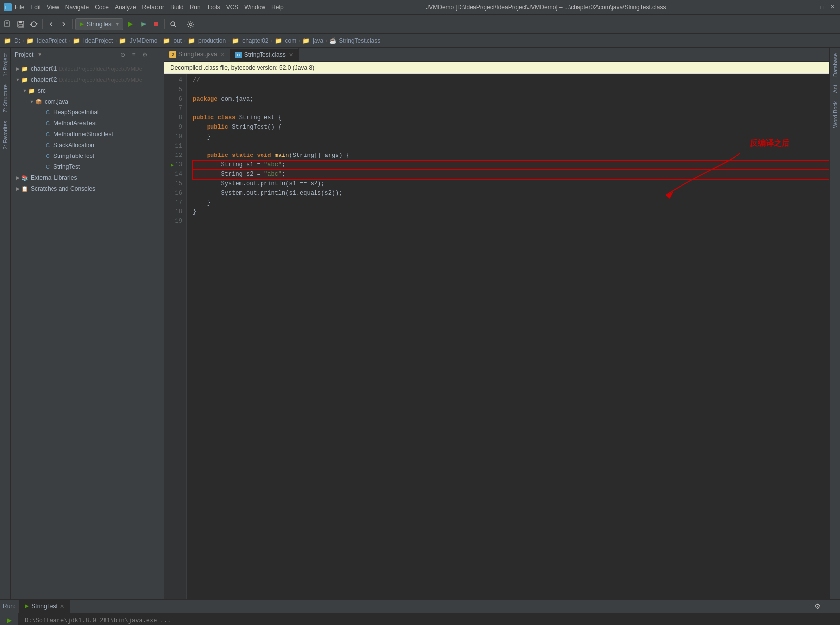 Image resolution: width=840 pixels, height=625 pixels. What do you see at coordinates (299, 41) in the screenshot?
I see `breadcrumb-sep-7: ›` at bounding box center [299, 41].